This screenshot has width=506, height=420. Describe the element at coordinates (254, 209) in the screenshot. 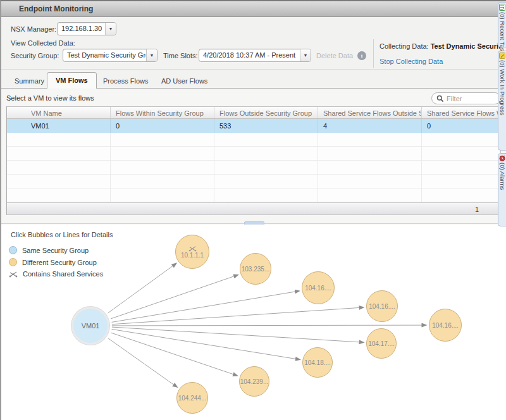

I see `table-footer: 1` at that location.